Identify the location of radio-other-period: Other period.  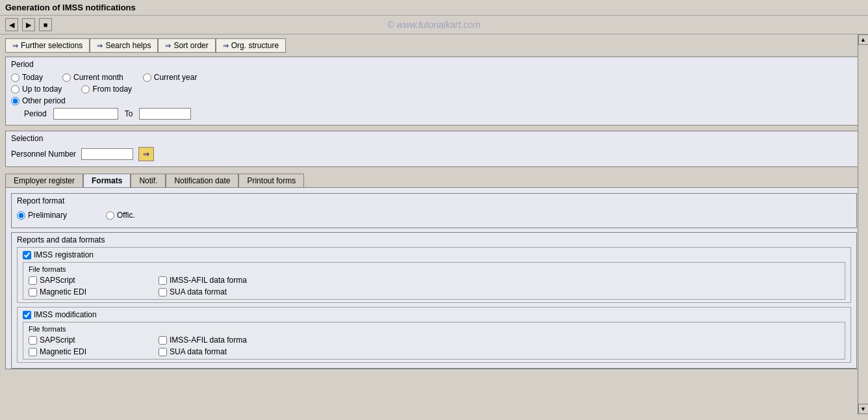
(38, 101).